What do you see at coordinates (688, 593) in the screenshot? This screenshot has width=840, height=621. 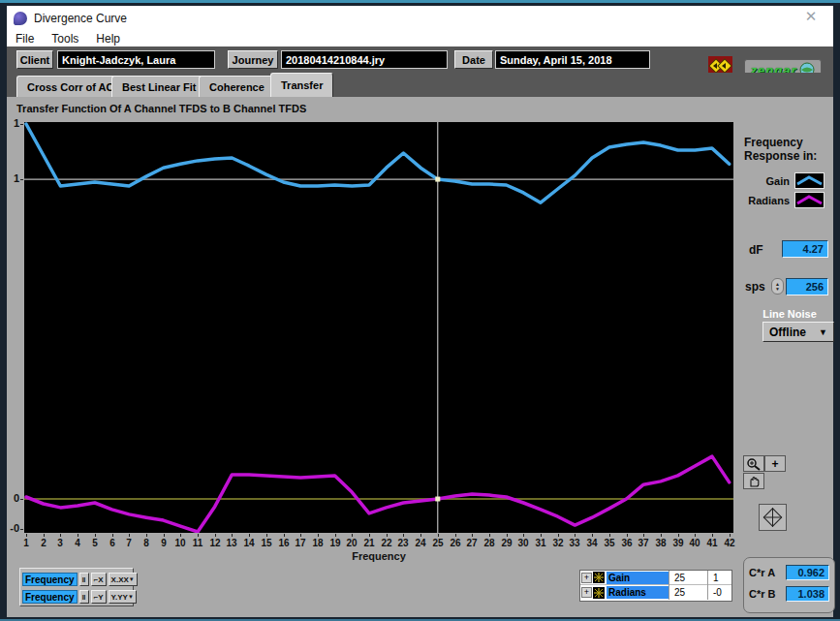 I see `cursor-x-radians: 25` at bounding box center [688, 593].